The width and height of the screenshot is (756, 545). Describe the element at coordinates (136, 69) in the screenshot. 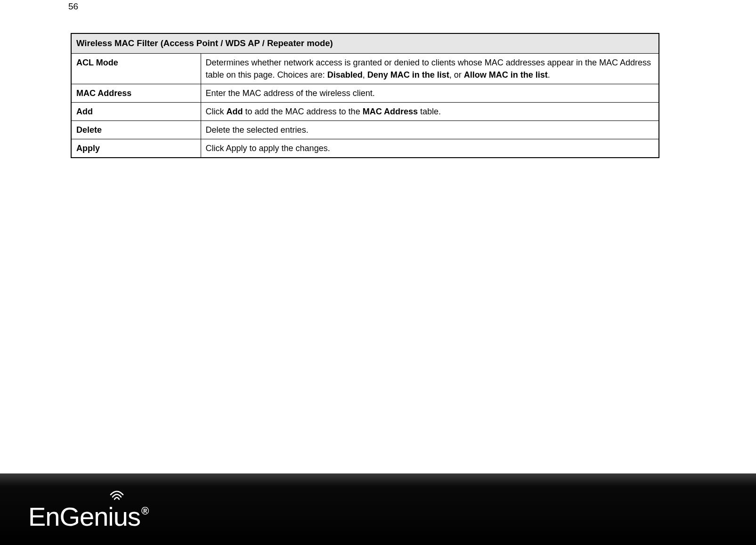

I see `row-label: ACL Mode` at that location.